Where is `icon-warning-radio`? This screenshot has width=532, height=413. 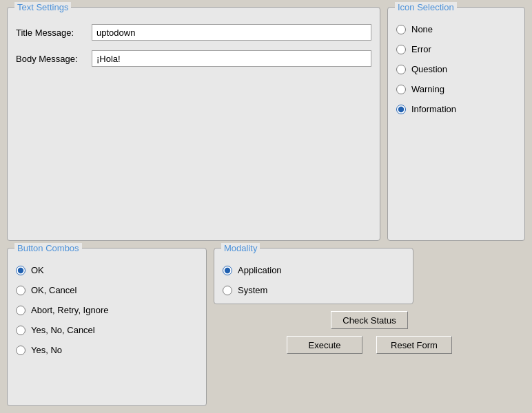 icon-warning-radio is located at coordinates (401, 89).